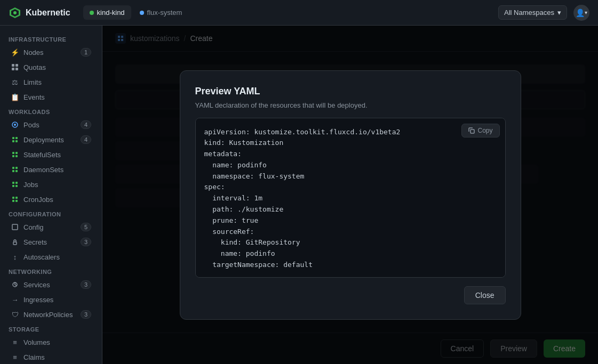 This screenshot has width=598, height=364. Describe the element at coordinates (532, 13) in the screenshot. I see `namespace-selector: All Namespaces ▾` at that location.